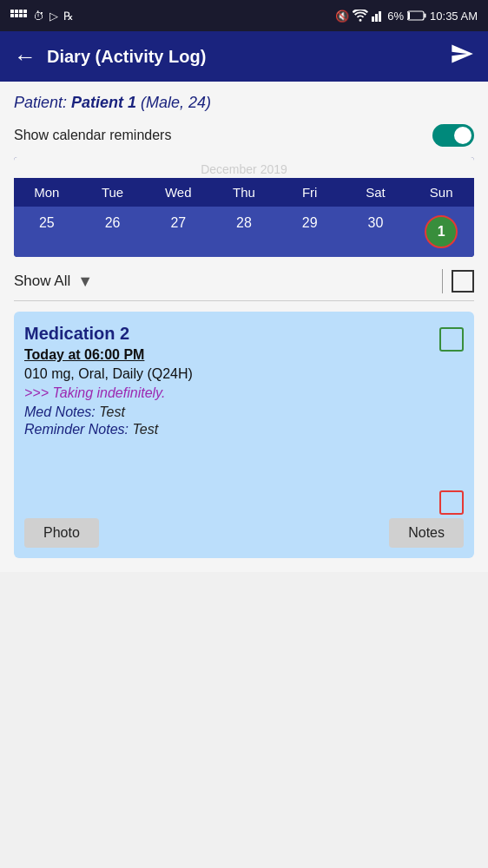 The height and width of the screenshot is (868, 488). Describe the element at coordinates (462, 54) in the screenshot. I see `paper-plane-icon` at that location.